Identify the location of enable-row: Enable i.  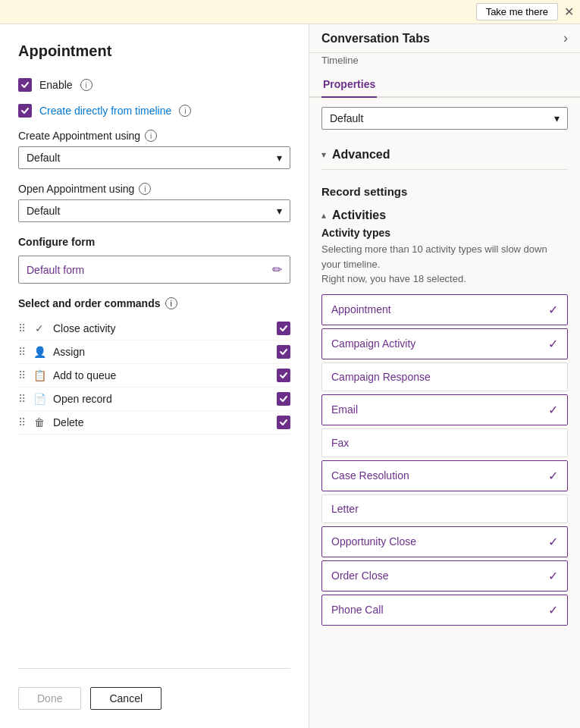
(155, 85).